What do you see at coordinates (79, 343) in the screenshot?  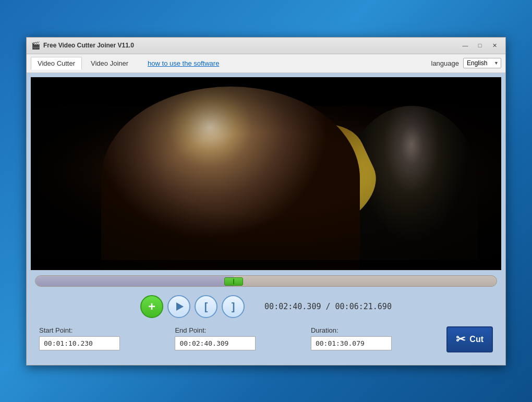 I see `start-point-input` at bounding box center [79, 343].